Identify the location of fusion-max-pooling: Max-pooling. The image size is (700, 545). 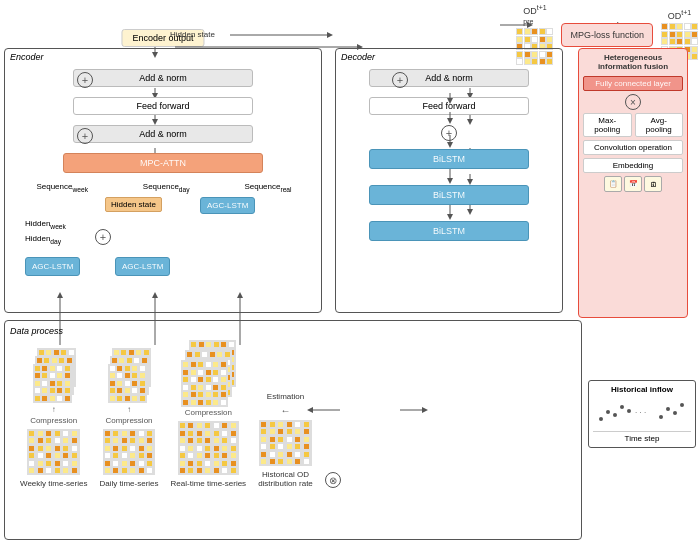
(608, 125).